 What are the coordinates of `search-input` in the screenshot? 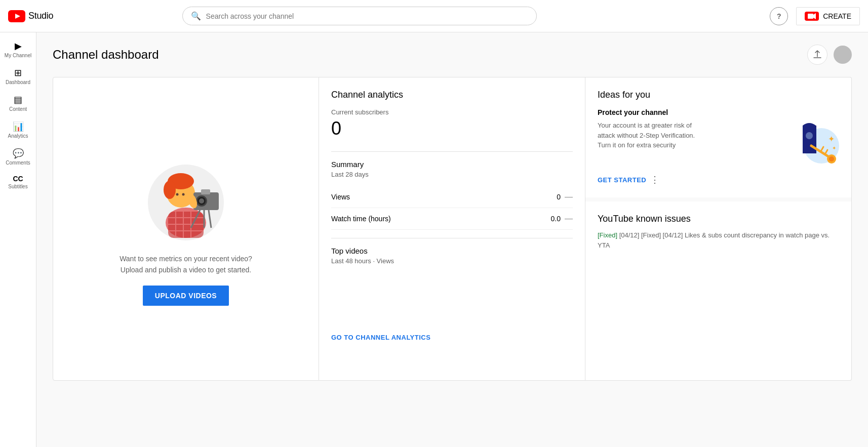 It's located at (367, 16).